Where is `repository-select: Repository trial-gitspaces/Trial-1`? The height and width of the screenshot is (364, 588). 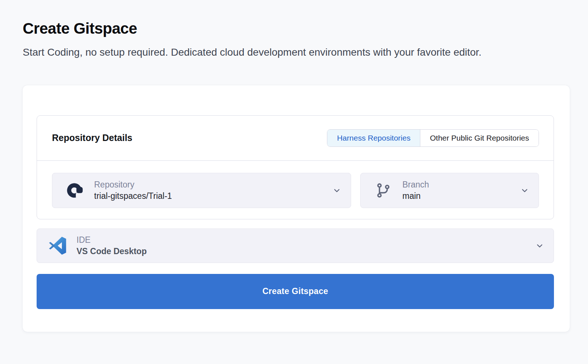 repository-select: Repository trial-gitspaces/Trial-1 is located at coordinates (201, 190).